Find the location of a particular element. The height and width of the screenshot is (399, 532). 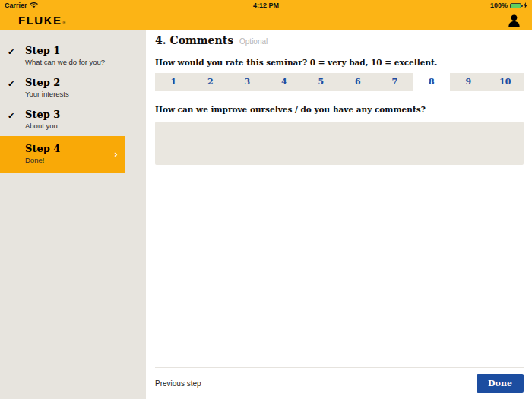

sidebar-step-1: ✔Step 1What can we do for you? is located at coordinates (73, 56).